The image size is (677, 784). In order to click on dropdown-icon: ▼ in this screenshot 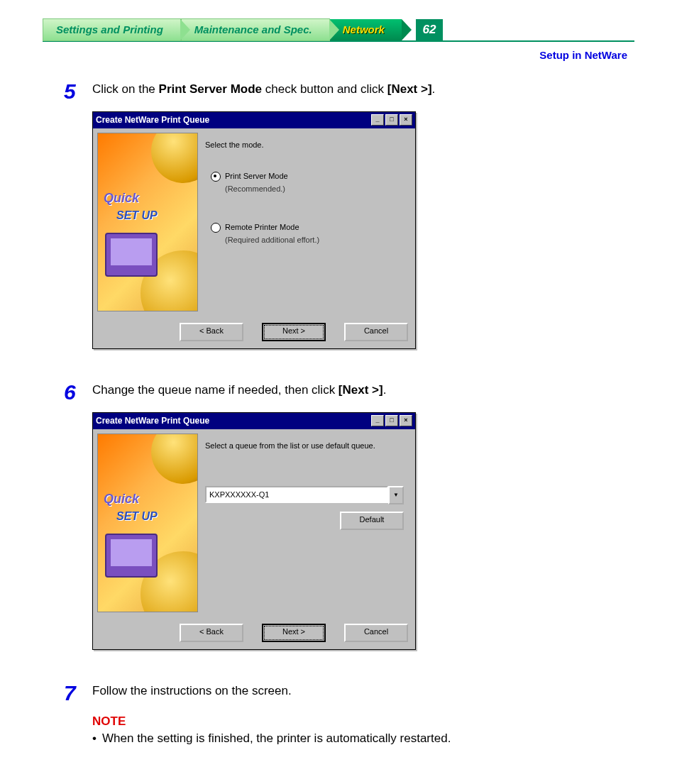, I will do `click(396, 495)`.